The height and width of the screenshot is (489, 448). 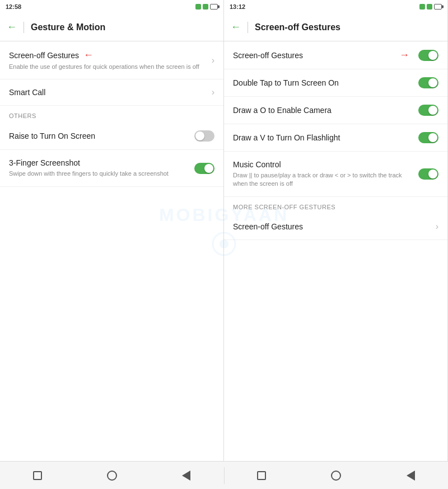 I want to click on left-back-button: ←, so click(x=12, y=27).